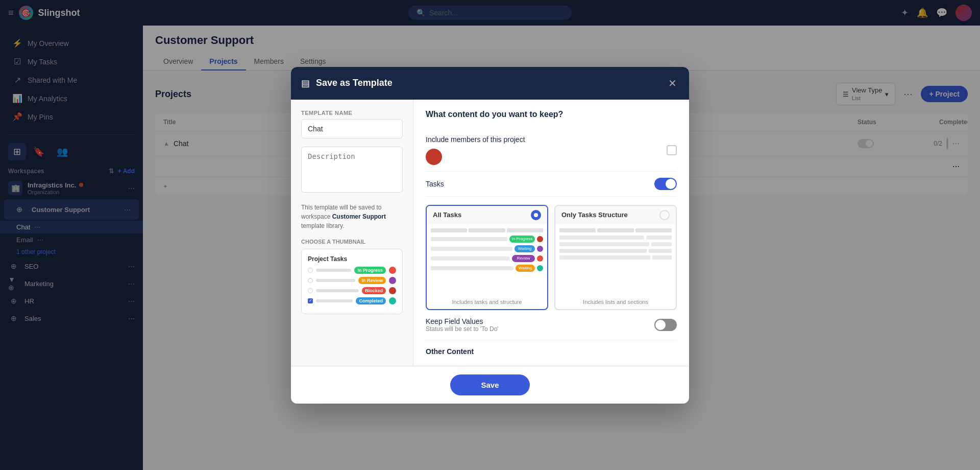 This screenshot has height=470, width=980. Describe the element at coordinates (490, 385) in the screenshot. I see `modal-footer: Save` at that location.